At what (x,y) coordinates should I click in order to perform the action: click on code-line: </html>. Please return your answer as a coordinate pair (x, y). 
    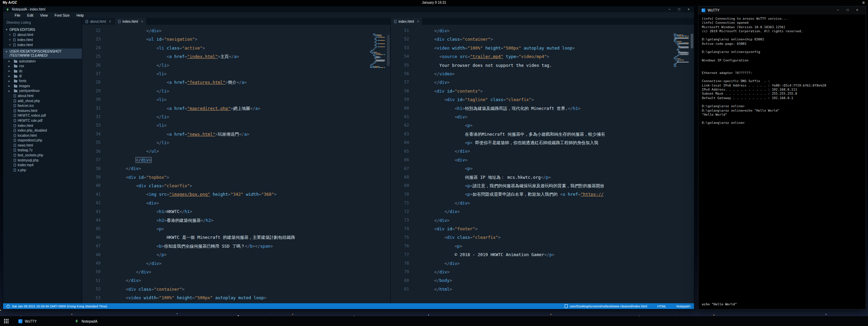
    Looking at the image, I should click on (559, 289).